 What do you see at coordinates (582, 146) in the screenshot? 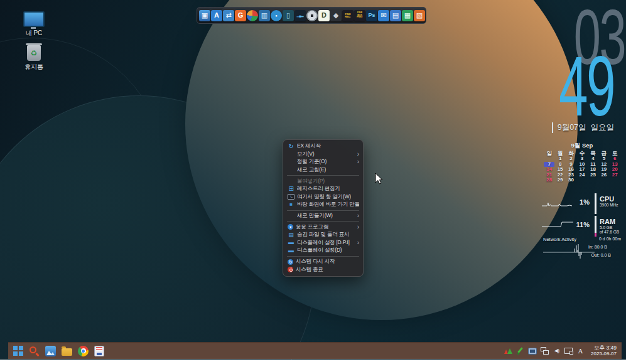
I see `calendar-title: 9월 Sep` at bounding box center [582, 146].